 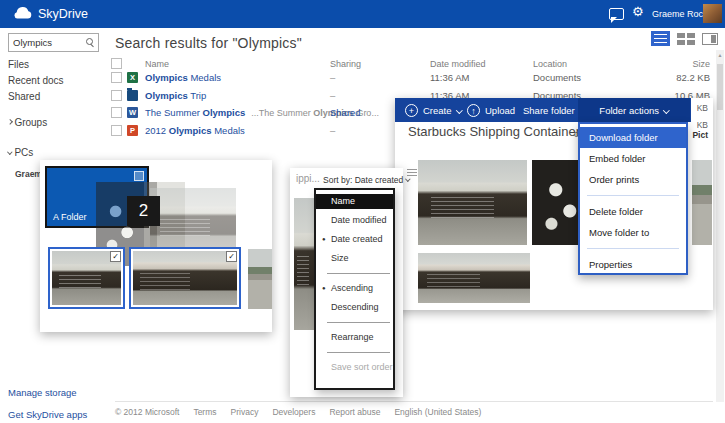 What do you see at coordinates (47, 42) in the screenshot?
I see `search-input` at bounding box center [47, 42].